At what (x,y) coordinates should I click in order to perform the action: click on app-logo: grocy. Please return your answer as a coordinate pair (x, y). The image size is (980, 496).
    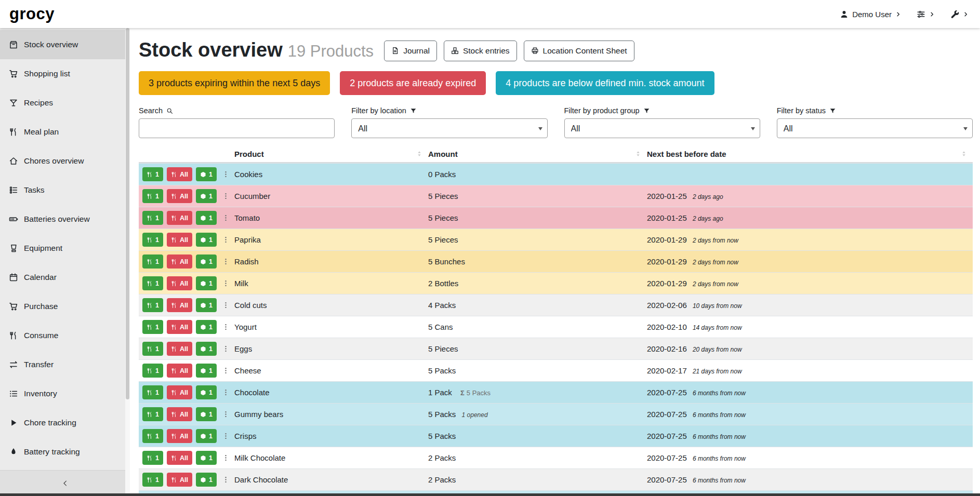
    Looking at the image, I should click on (32, 14).